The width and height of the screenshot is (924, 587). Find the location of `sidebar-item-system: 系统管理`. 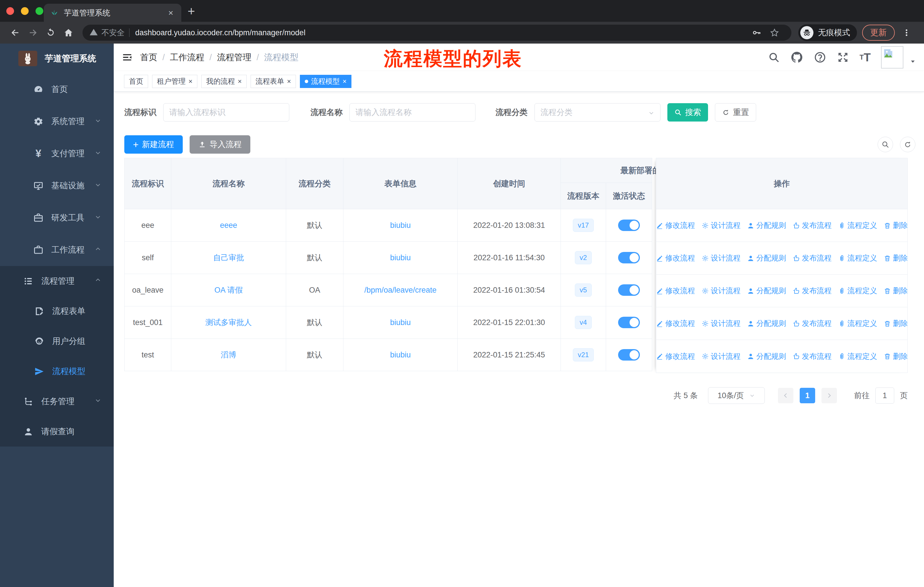

sidebar-item-system: 系统管理 is located at coordinates (57, 121).